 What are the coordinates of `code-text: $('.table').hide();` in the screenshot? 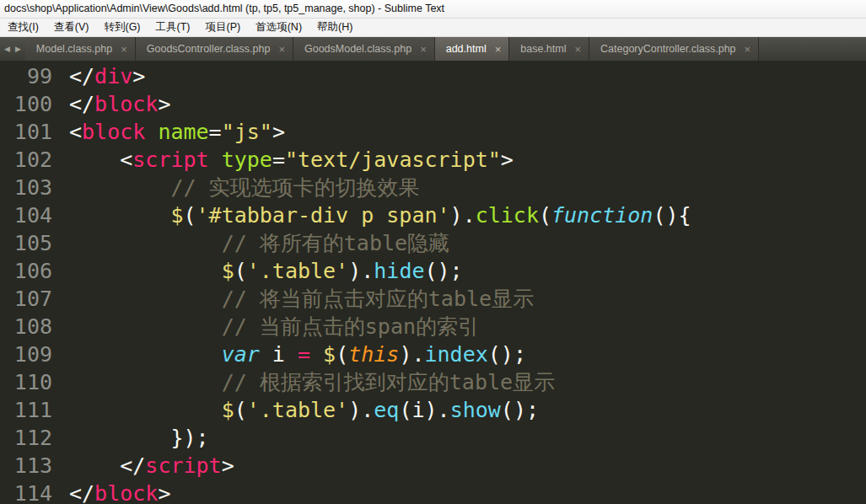 It's located at (266, 271).